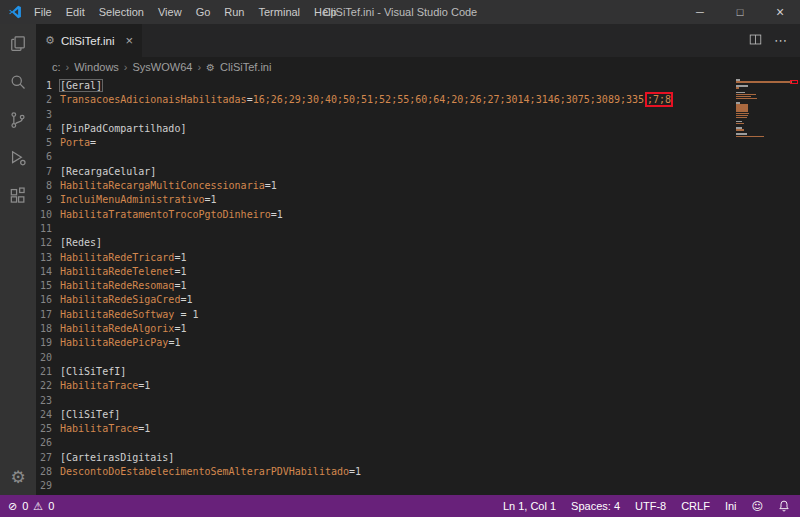 This screenshot has width=800, height=517. Describe the element at coordinates (418, 401) in the screenshot. I see `code-line: 23` at that location.